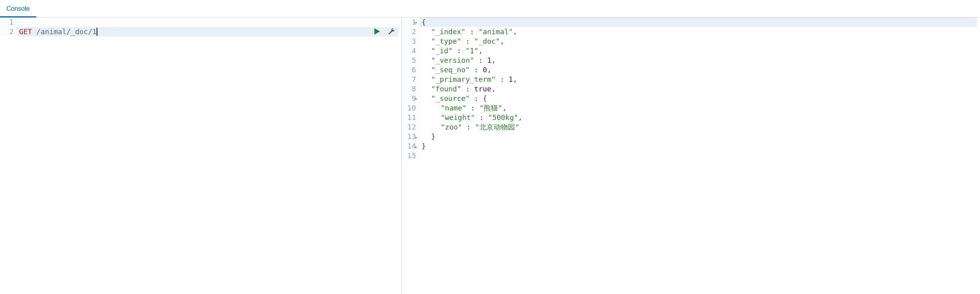 The image size is (980, 294). What do you see at coordinates (412, 137) in the screenshot?
I see `line-number: 13` at bounding box center [412, 137].